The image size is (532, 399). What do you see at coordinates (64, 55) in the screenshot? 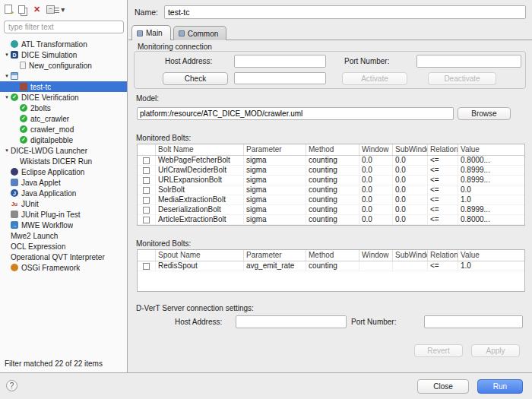
I see `tree-item-dice-simulation: DICE Simulation` at bounding box center [64, 55].